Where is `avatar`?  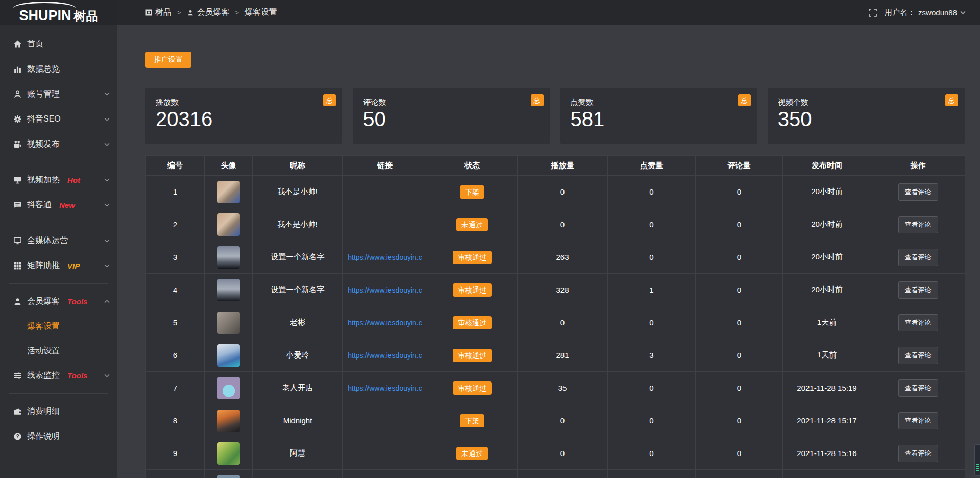
avatar is located at coordinates (229, 388).